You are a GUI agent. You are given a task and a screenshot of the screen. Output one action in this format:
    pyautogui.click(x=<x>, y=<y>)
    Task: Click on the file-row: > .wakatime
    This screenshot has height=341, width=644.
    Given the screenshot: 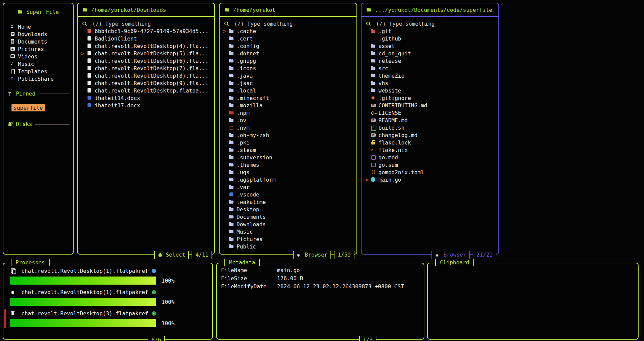 What is the action you would take?
    pyautogui.click(x=289, y=202)
    